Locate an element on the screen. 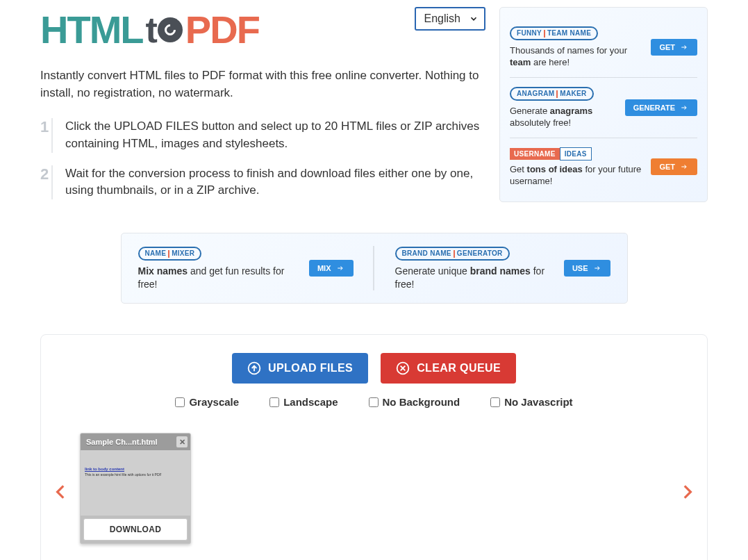 The image size is (748, 560). ad-cta-button: GENERATE is located at coordinates (661, 108).